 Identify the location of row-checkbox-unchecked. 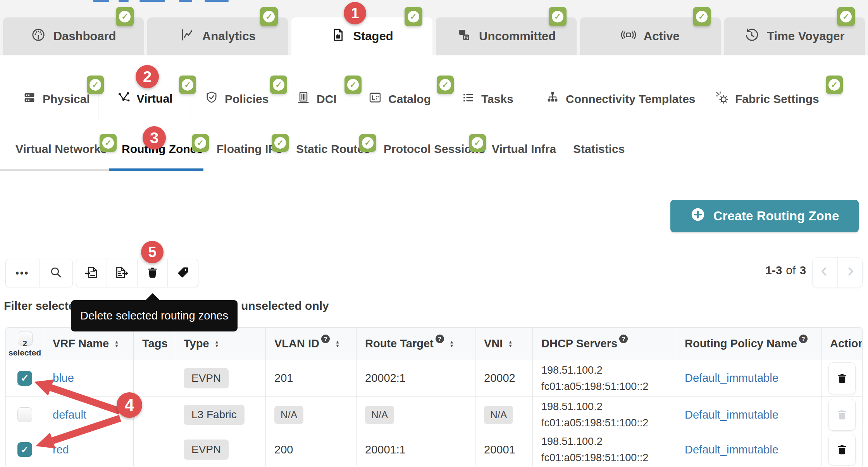
(25, 415).